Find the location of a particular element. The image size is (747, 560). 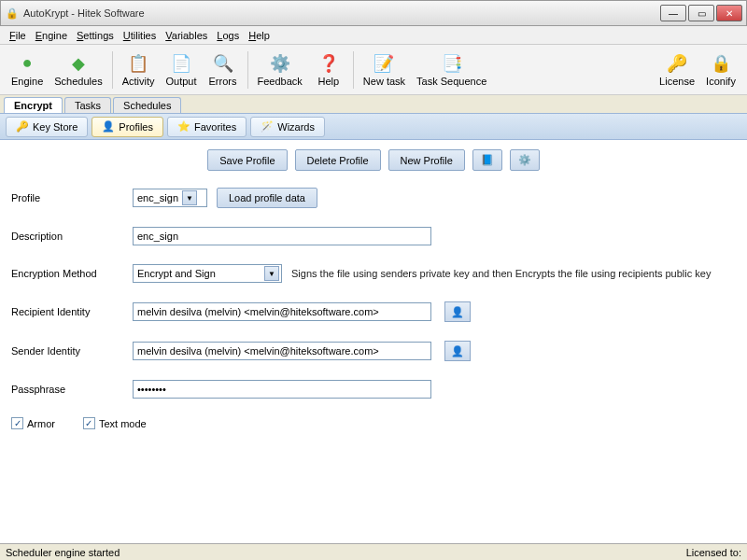

toolbar-newtask: 📝New task is located at coordinates (385, 70).